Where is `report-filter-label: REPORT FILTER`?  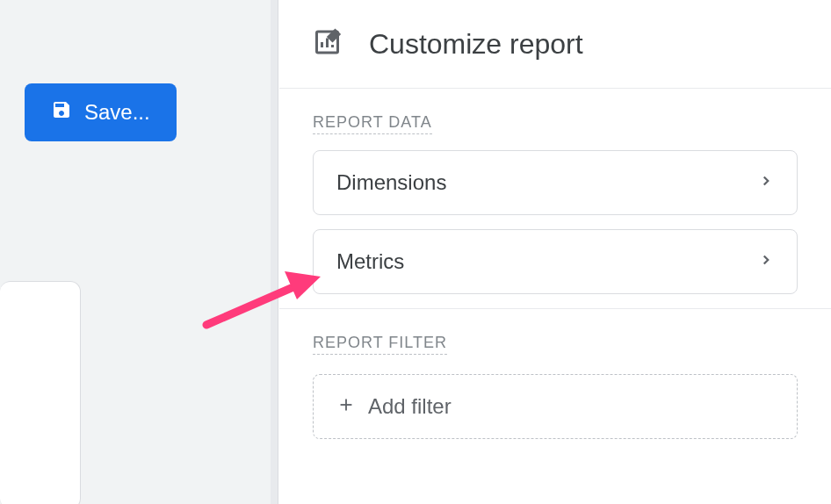 report-filter-label: REPORT FILTER is located at coordinates (379, 344).